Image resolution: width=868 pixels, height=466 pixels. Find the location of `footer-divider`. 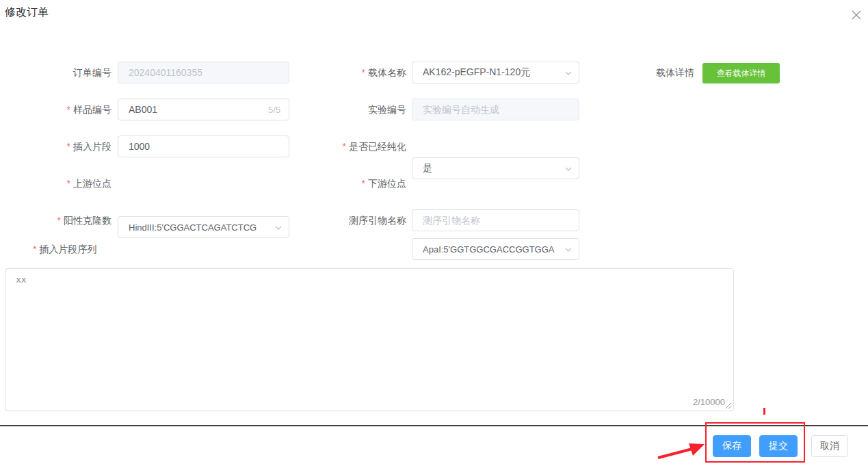

footer-divider is located at coordinates (434, 426).